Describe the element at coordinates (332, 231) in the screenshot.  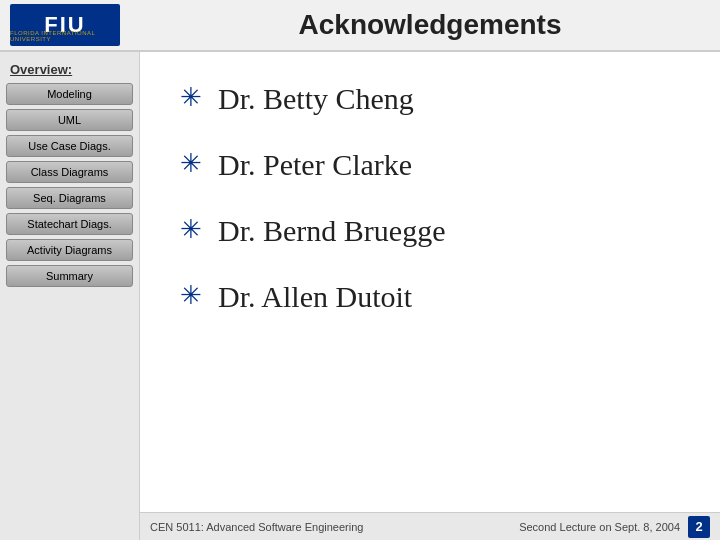
I see `bullet-text-2: Dr. Bernd Bruegge` at that location.